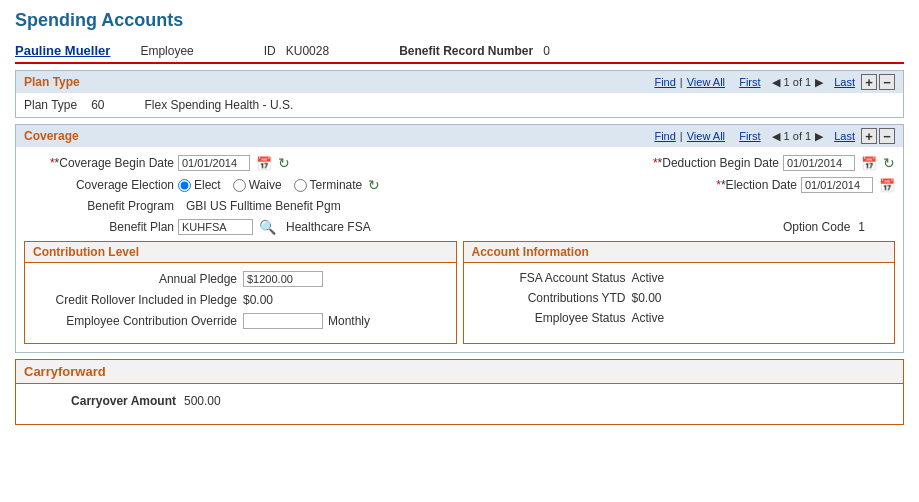 The image size is (919, 502). Describe the element at coordinates (844, 82) in the screenshot. I see `last-label: Last` at that location.